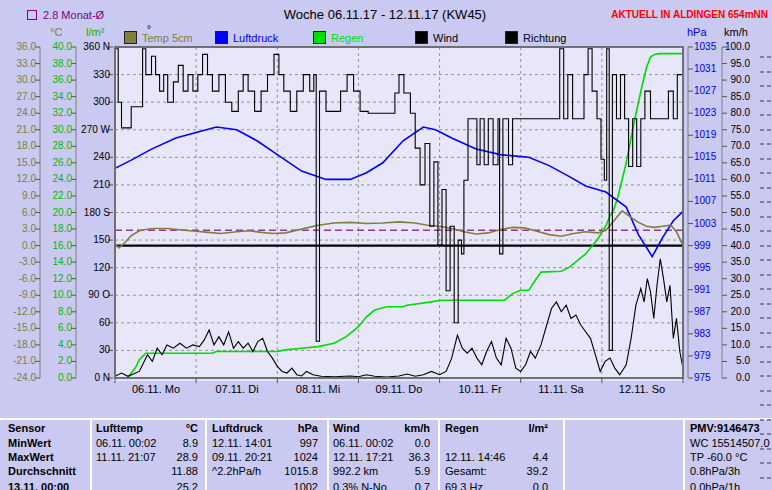  What do you see at coordinates (733, 113) in the screenshot?
I see `axis-tick-label: 80.0` at bounding box center [733, 113].